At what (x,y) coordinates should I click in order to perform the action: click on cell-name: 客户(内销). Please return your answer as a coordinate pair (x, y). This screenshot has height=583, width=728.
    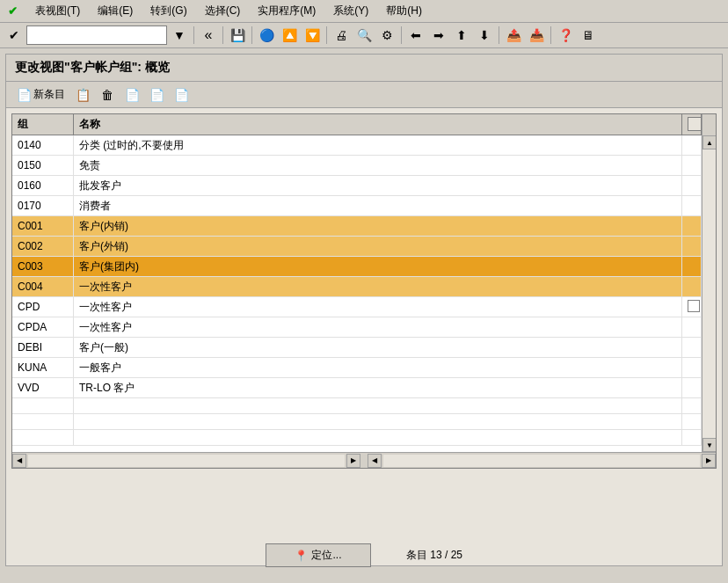
    Looking at the image, I should click on (378, 226).